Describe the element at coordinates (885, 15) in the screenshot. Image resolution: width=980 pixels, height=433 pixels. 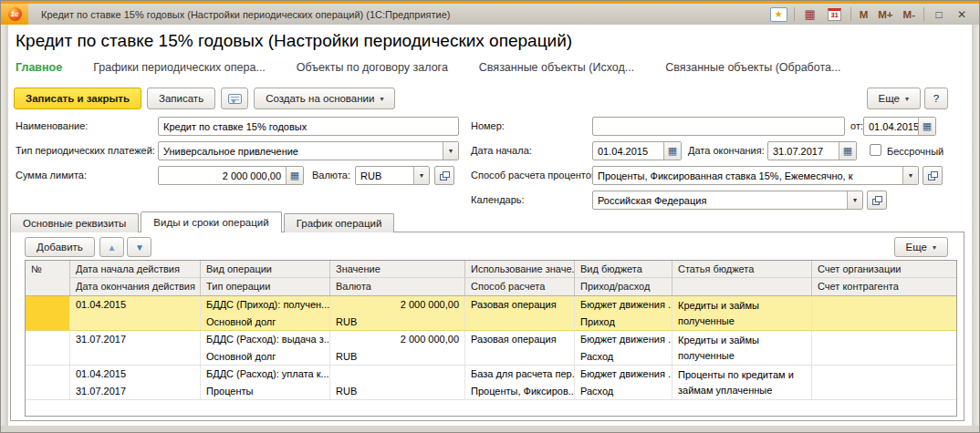
I see `memory-m-plus-button: М+` at that location.